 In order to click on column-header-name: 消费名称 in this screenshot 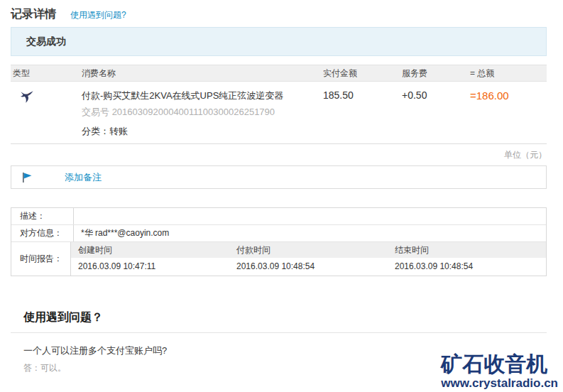, I will do `click(202, 73)`.